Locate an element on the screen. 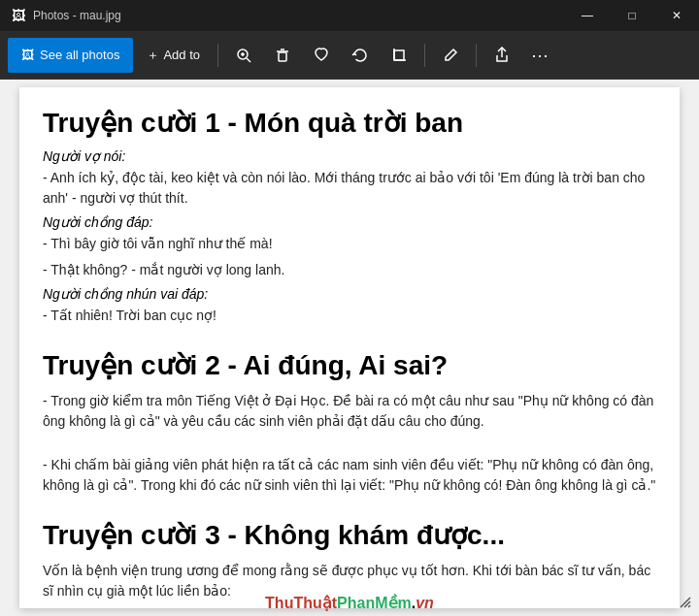  section1-para5: - Thật không? - mắt người vợ long lanh. is located at coordinates (350, 270).